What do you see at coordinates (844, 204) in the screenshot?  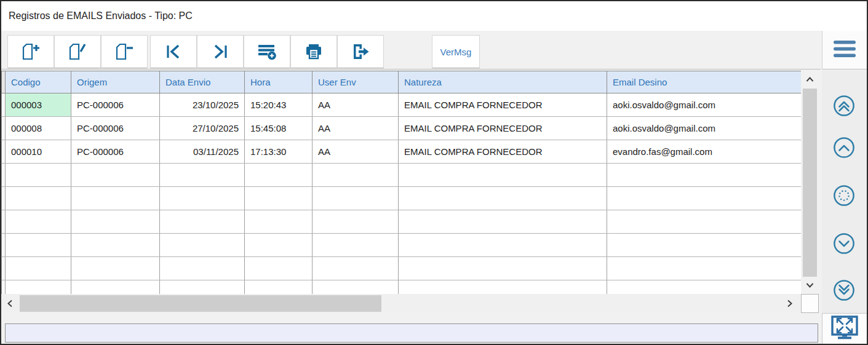 I see `dotted-circle-icon` at bounding box center [844, 204].